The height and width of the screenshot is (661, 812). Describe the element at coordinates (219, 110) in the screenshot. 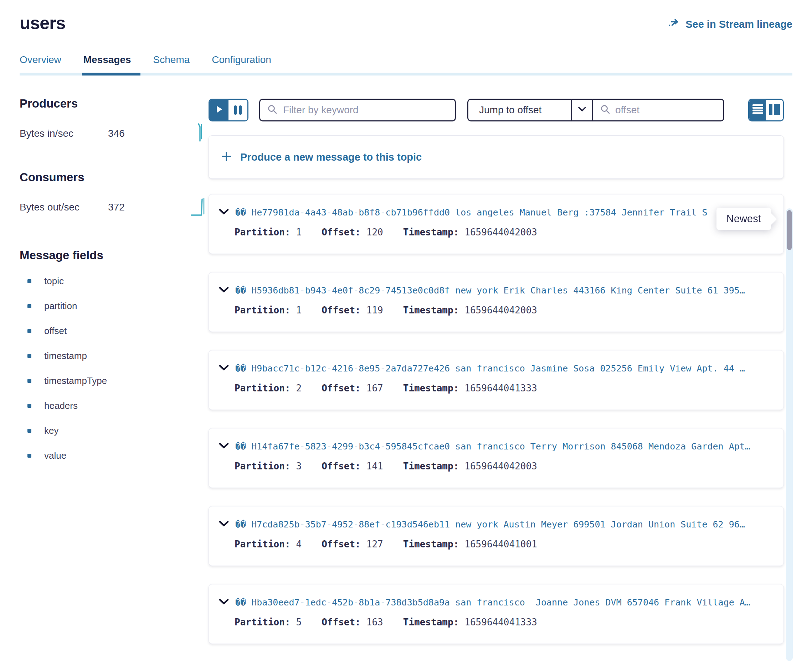

I see `play-button` at that location.